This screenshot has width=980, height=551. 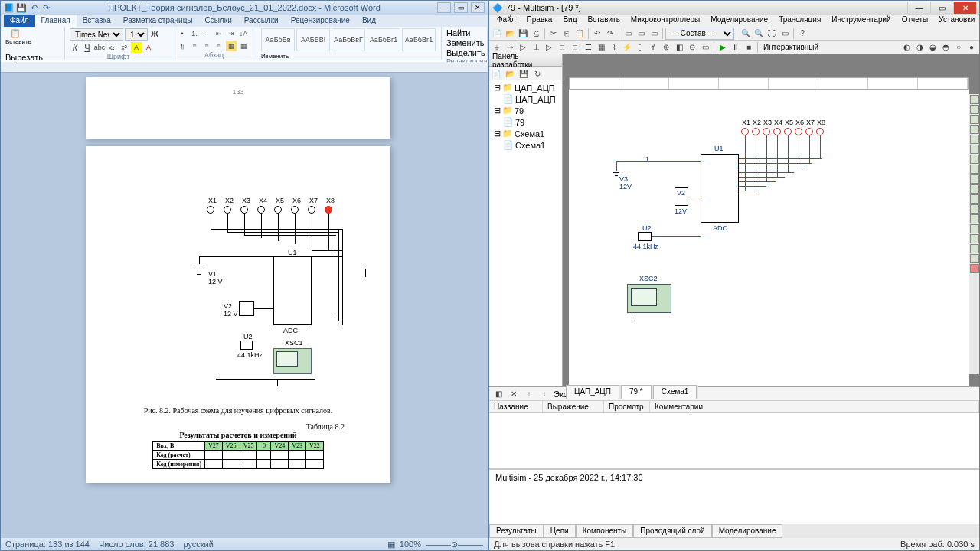 What do you see at coordinates (766, 132) in the screenshot?
I see `ms-pin-x3` at bounding box center [766, 132].